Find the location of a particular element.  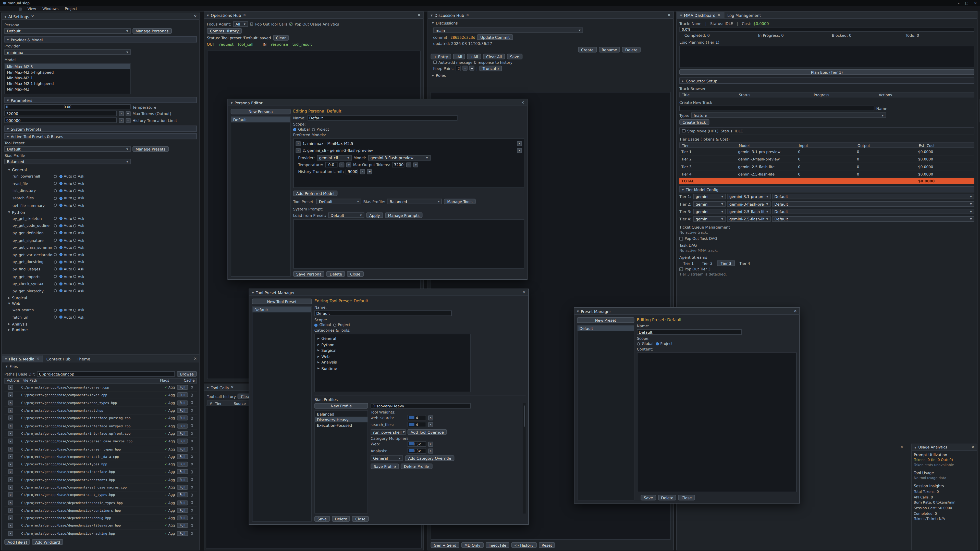

clear-status-button: Clear is located at coordinates (281, 38).